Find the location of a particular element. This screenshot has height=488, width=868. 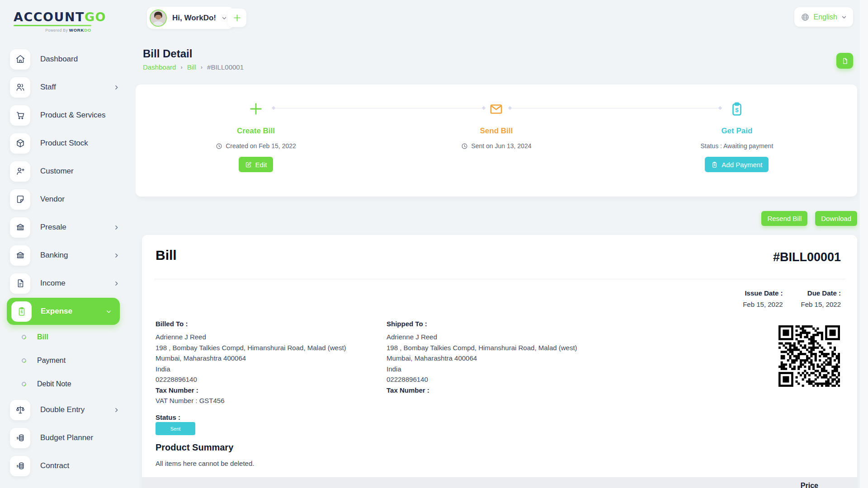

sidebar-item-presale: Presale is located at coordinates (68, 227).